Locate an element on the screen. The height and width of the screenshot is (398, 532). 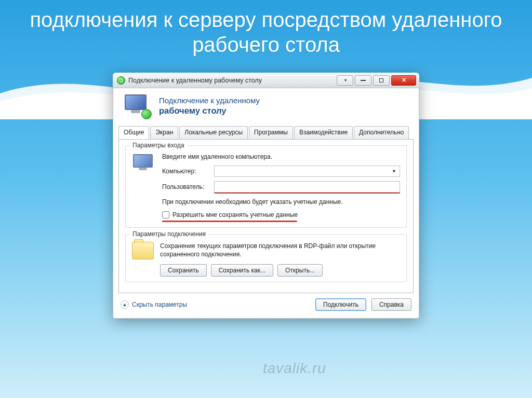
rdc-banner-icon is located at coordinates (136, 106).